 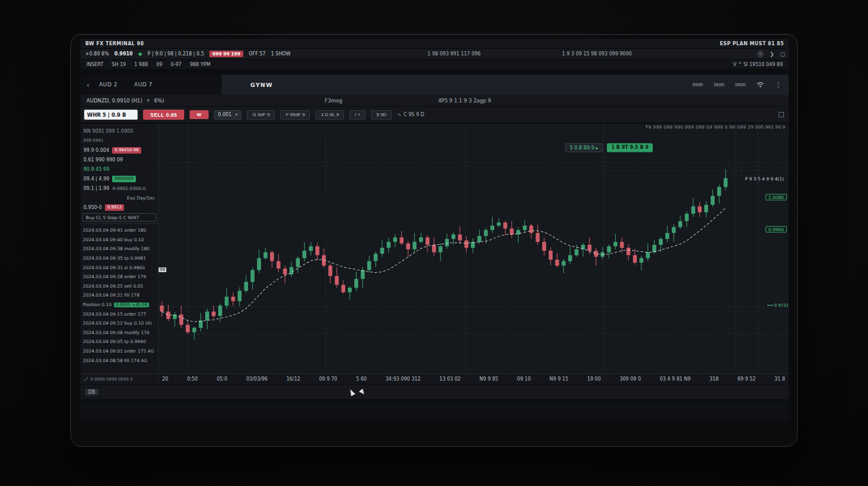 I want to click on menu-item: 988 YPM, so click(x=200, y=64).